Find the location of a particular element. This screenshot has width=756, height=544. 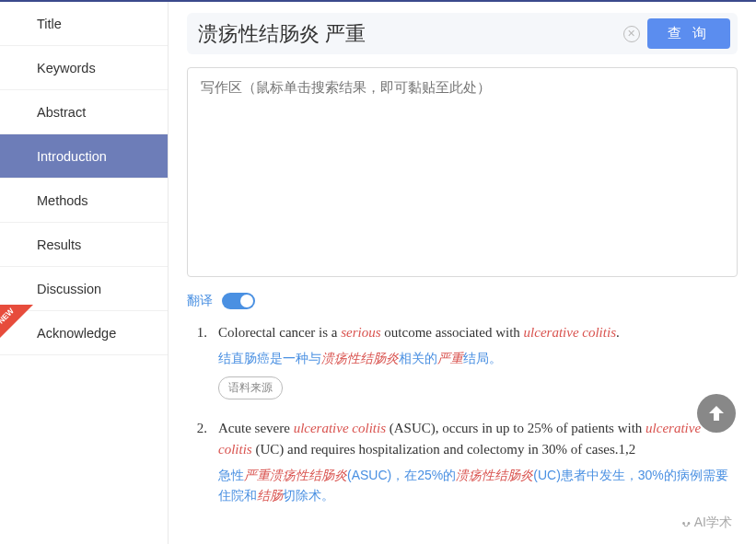

result-item: 1.Colorectal cancer is a serious outcome… is located at coordinates (464, 361).